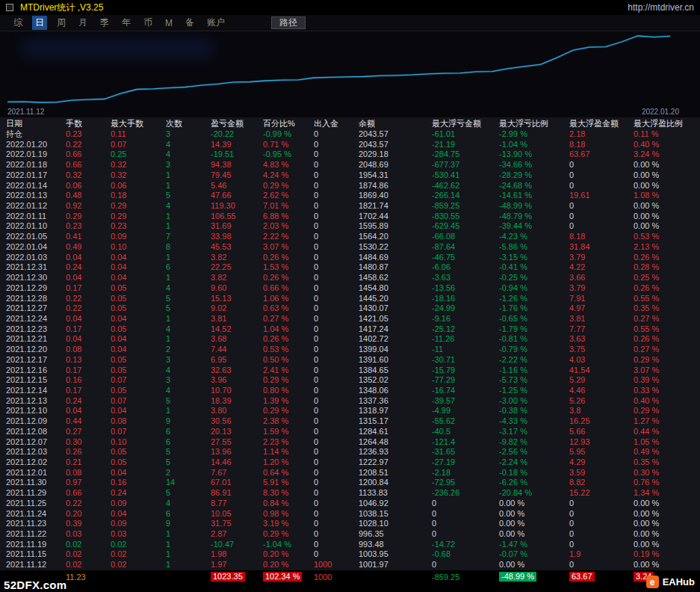 Image resolution: width=700 pixels, height=592 pixels. I want to click on table-row-2021.11.19: 2021.11.190.020.021-10.47-1.04 %0993.48-…, so click(350, 545).